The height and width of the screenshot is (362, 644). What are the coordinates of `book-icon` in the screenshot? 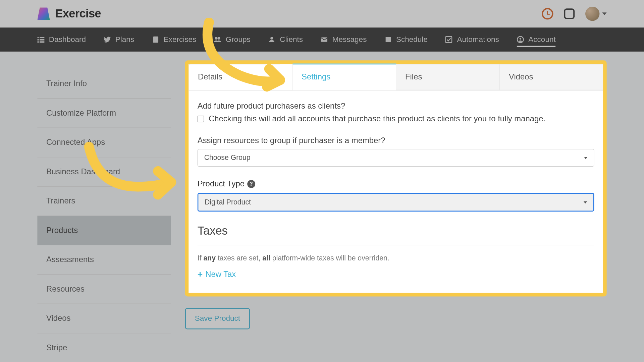 It's located at (388, 40).